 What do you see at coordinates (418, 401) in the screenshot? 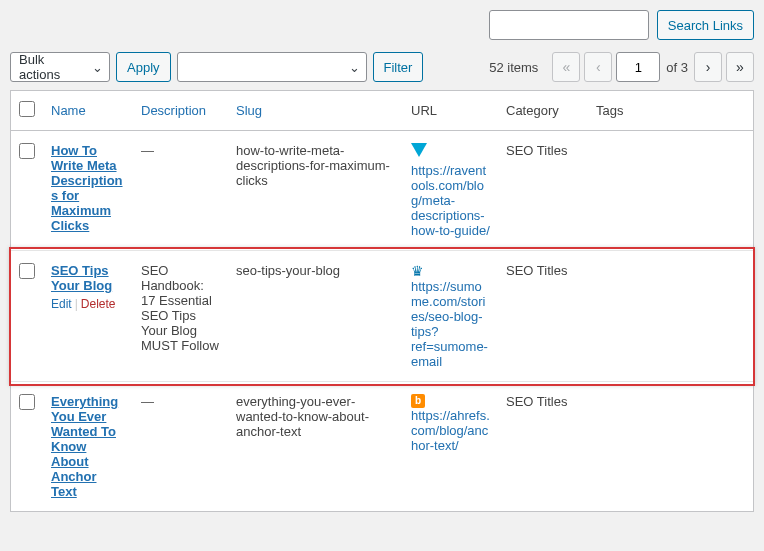
I see `favicon-icon: b` at bounding box center [418, 401].